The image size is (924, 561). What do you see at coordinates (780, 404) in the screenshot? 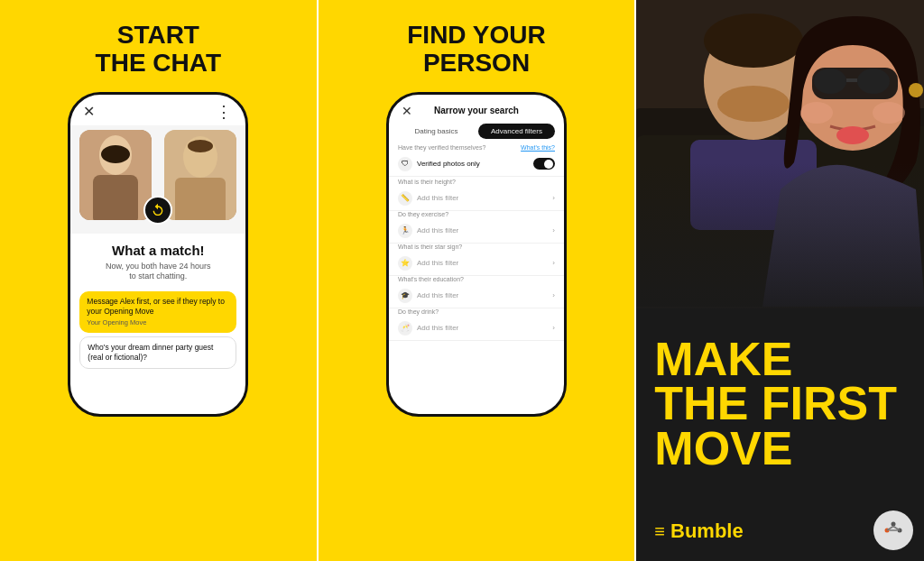
I see `panel3-headline: MAKE THE FIRST MOVE` at bounding box center [780, 404].